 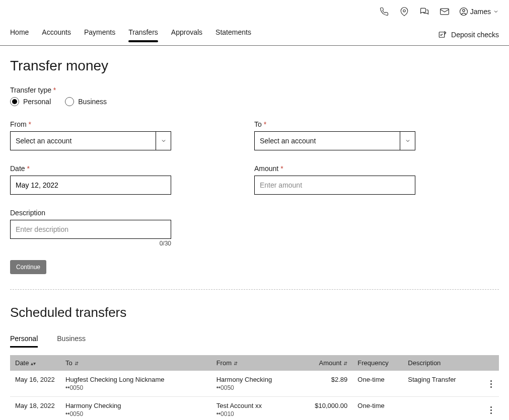 I want to click on nav-payments: Payments, so click(x=100, y=35).